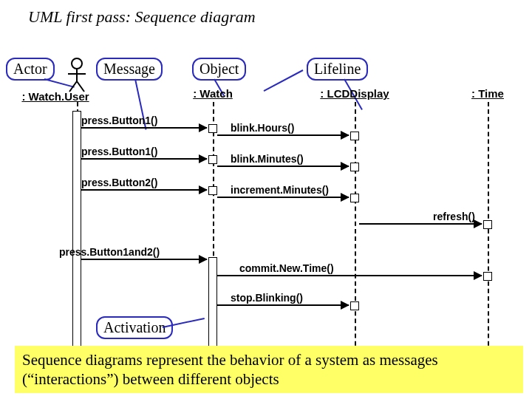 This screenshot has width=532, height=399. I want to click on legend-object: Object, so click(219, 69).